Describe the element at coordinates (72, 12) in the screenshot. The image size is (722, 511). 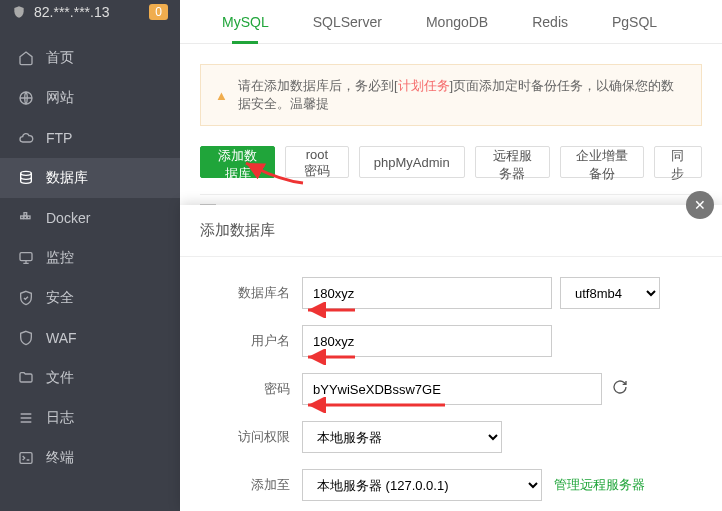
I see `server-ip: 82.***.***.13` at that location.